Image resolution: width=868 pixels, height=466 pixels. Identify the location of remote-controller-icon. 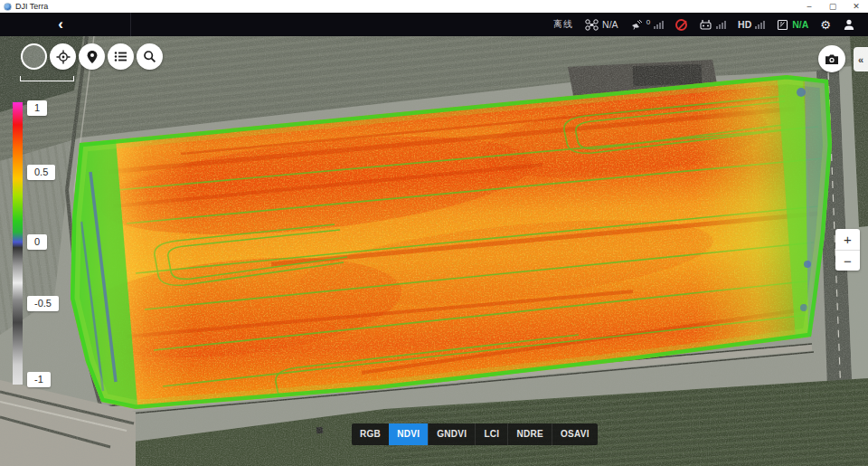
(705, 24).